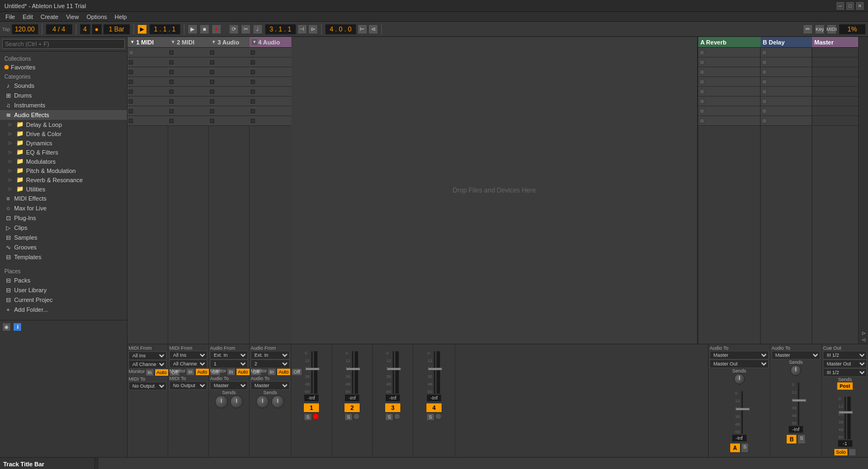 This screenshot has width=868, height=469. Describe the element at coordinates (63, 180) in the screenshot. I see `tree-item-reverb: ▷ 📁 Reverb & Resonance` at that location.